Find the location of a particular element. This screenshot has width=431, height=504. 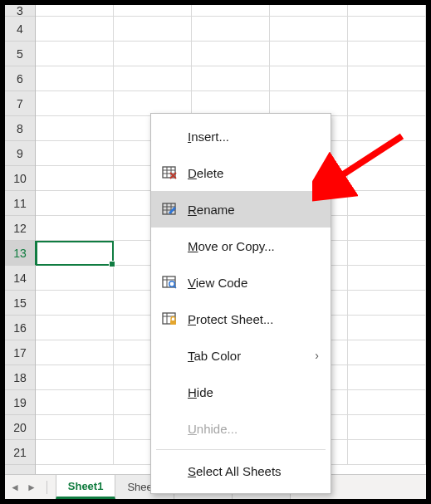

separator is located at coordinates (241, 450).